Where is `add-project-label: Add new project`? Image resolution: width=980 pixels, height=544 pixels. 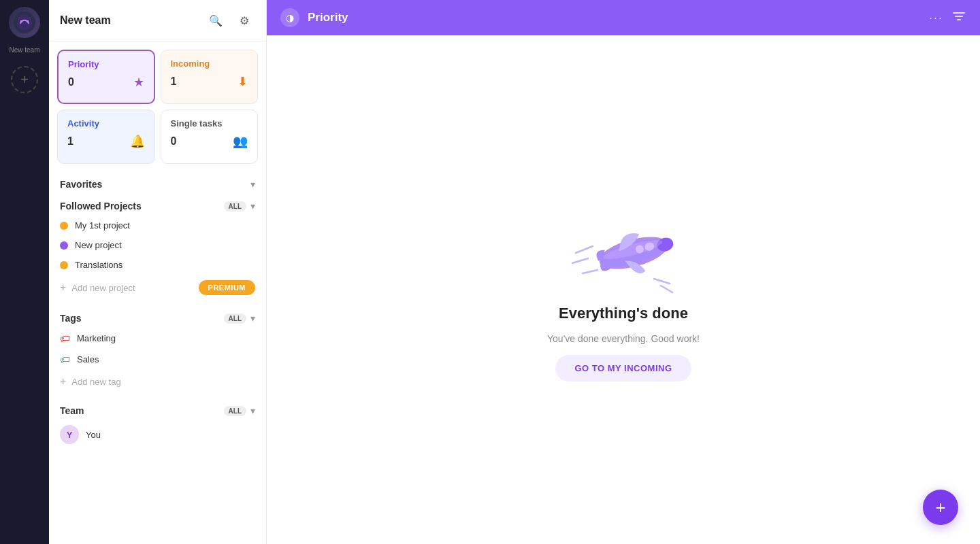
add-project-label: Add new project is located at coordinates (103, 288).